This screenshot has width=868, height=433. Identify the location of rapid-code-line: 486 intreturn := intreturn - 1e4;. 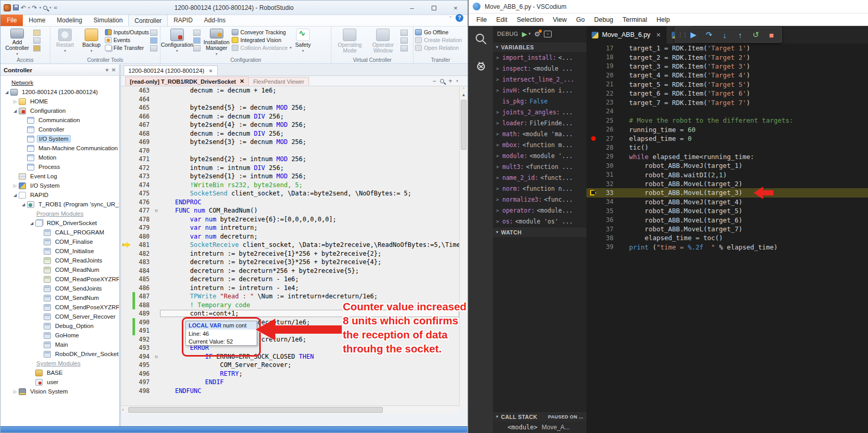
(290, 288).